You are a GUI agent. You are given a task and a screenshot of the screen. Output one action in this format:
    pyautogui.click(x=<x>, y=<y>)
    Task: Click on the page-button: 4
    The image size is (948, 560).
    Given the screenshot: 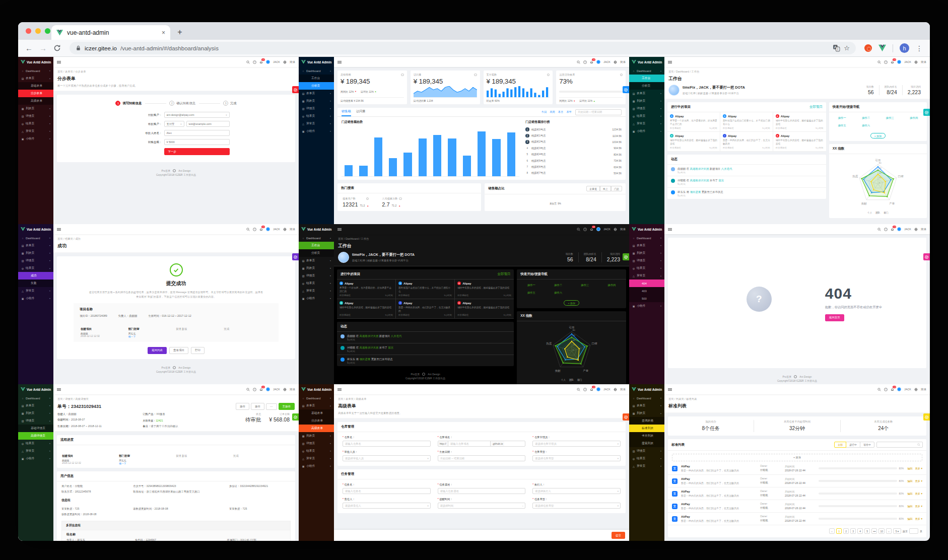 What is the action you would take?
    pyautogui.click(x=860, y=531)
    